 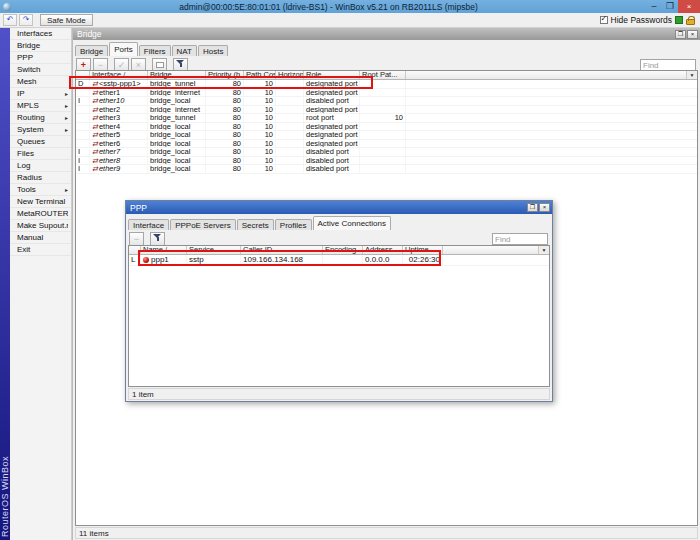 I want to click on sidebar-item: Routing ▸, so click(x=40, y=118).